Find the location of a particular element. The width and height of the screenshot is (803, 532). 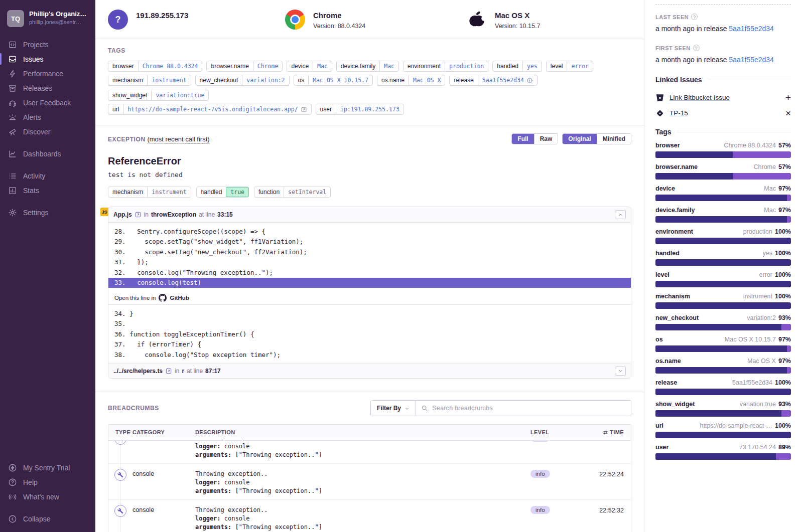

format-toggle-button: Minified is located at coordinates (614, 139).